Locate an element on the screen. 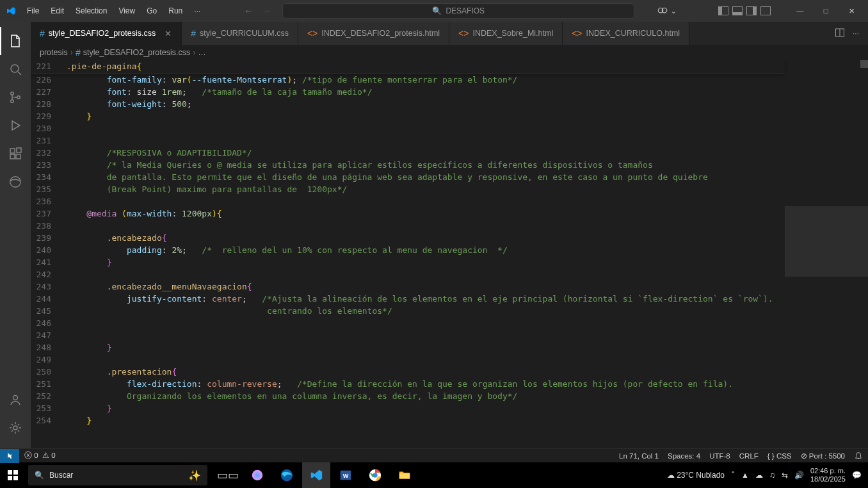  taskbar-search: 🔍 Buscar ✨ is located at coordinates (118, 475).